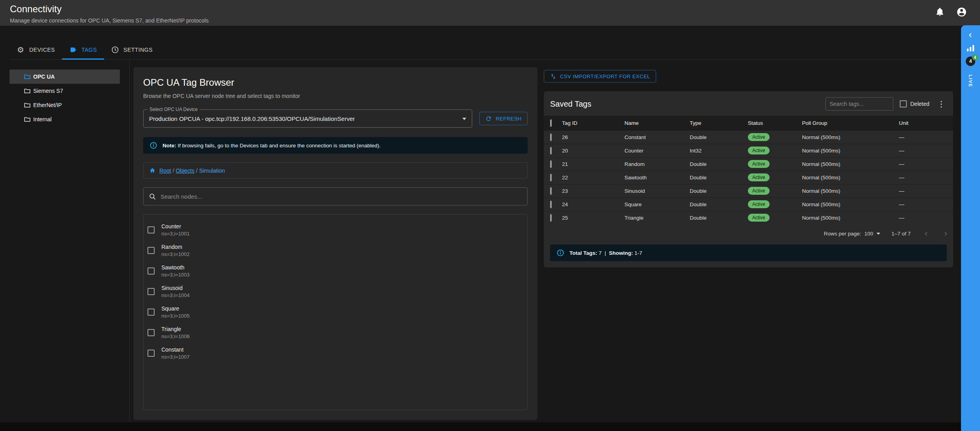 The image size is (980, 431). What do you see at coordinates (936, 233) in the screenshot?
I see `pagination-nav: ‹ ›` at bounding box center [936, 233].